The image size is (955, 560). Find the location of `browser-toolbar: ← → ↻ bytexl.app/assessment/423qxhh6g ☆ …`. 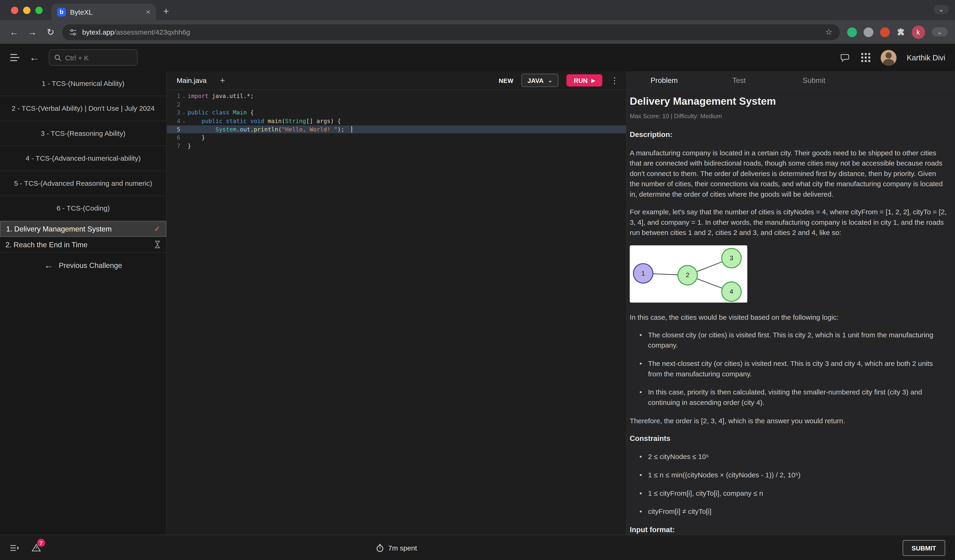

browser-toolbar: ← → ↻ bytexl.app/assessment/423qxhh6g ☆ … is located at coordinates (478, 32).